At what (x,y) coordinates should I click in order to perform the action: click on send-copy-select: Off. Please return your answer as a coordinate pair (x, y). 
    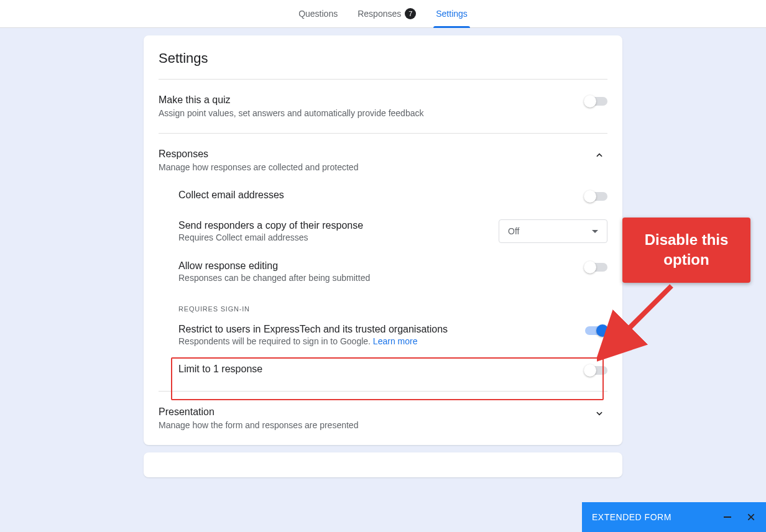
    Looking at the image, I should click on (553, 231).